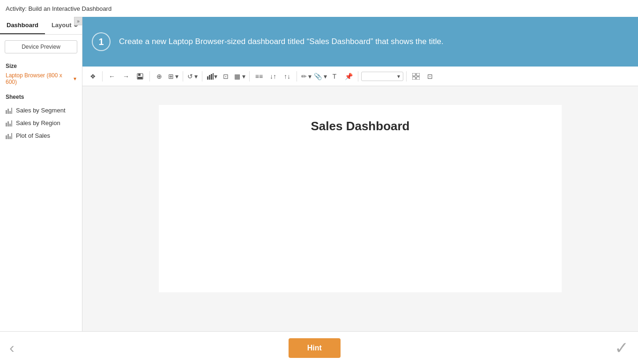 This screenshot has height=364, width=638. I want to click on prev-button: ‹, so click(12, 348).